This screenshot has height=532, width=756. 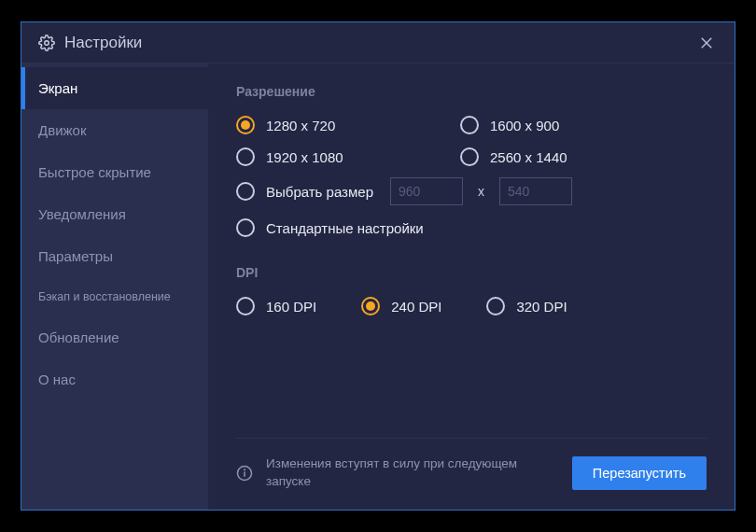 I want to click on radio-label: 2560 х 1440, so click(x=528, y=157).